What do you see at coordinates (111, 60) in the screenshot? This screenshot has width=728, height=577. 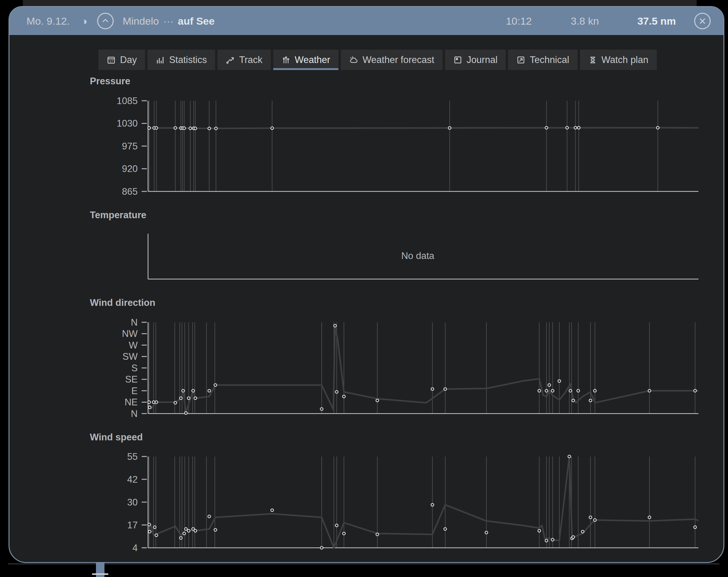 I see `calendar-icon: 17` at bounding box center [111, 60].